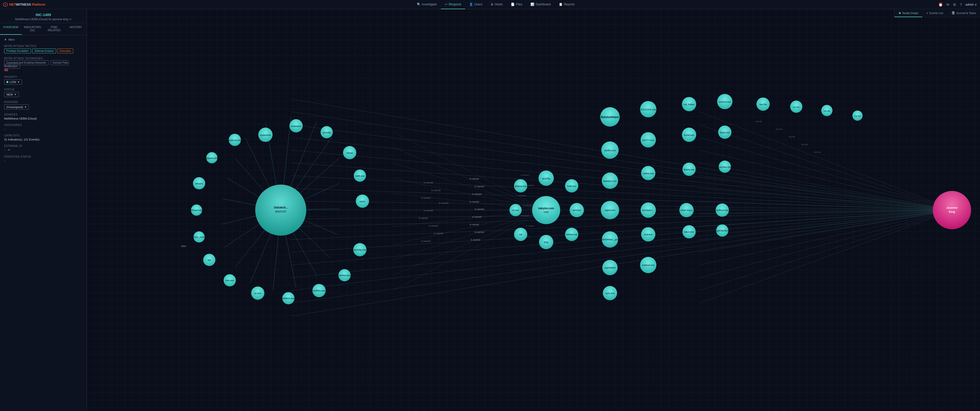 The height and width of the screenshot is (411, 980). What do you see at coordinates (43, 15) in the screenshot?
I see `incident-id: INC-1489` at bounding box center [43, 15].